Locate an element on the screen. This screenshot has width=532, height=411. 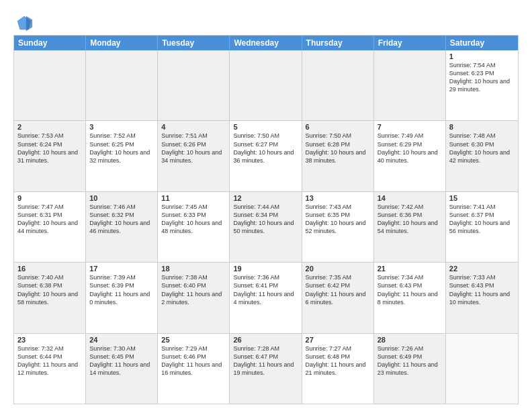
day-number: 21 is located at coordinates (410, 269).